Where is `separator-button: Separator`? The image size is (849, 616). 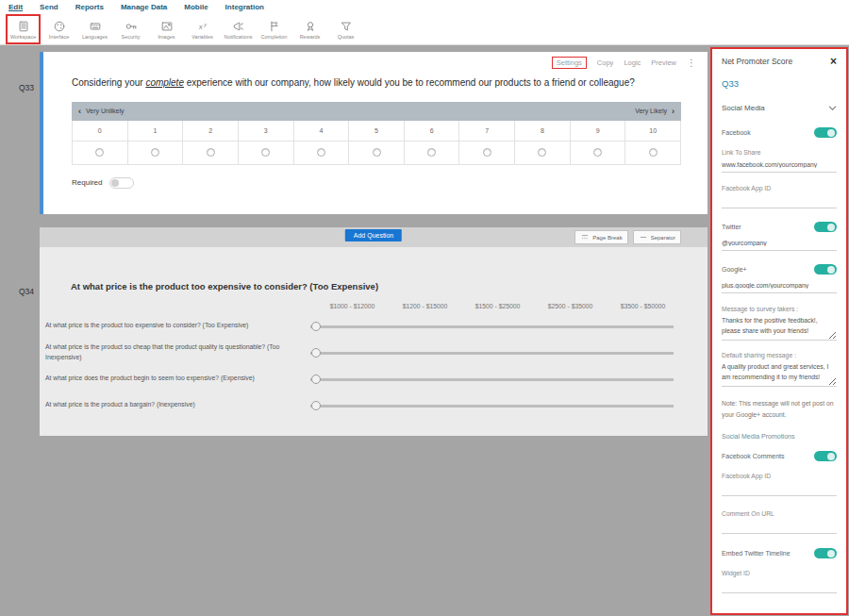
separator-button: Separator is located at coordinates (657, 238).